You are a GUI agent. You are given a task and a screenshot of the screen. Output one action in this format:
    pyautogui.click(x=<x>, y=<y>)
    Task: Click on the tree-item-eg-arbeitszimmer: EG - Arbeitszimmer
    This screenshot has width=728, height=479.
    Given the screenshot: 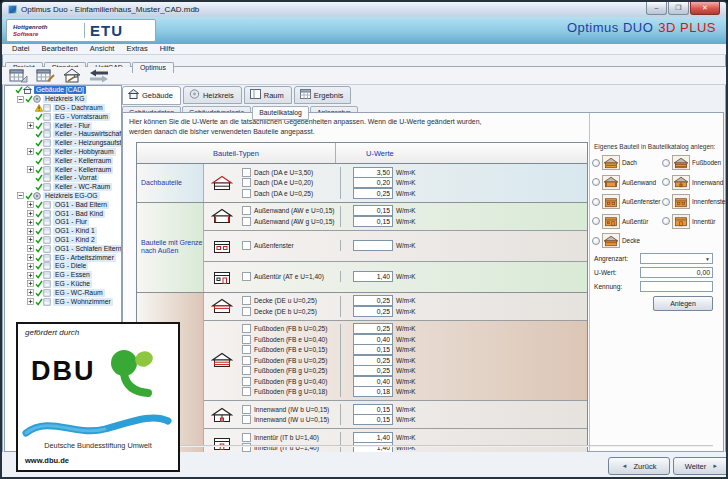 What is the action you would take?
    pyautogui.click(x=63, y=258)
    